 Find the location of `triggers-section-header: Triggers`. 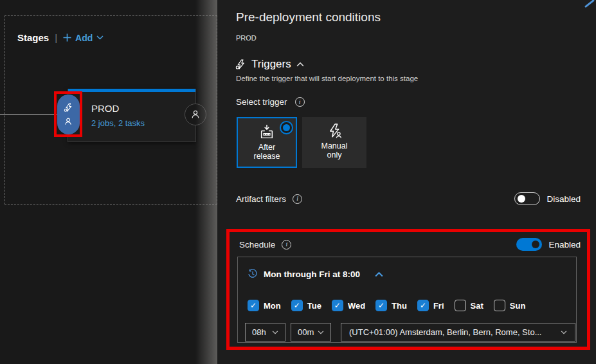

triggers-section-header: Triggers is located at coordinates (270, 64).